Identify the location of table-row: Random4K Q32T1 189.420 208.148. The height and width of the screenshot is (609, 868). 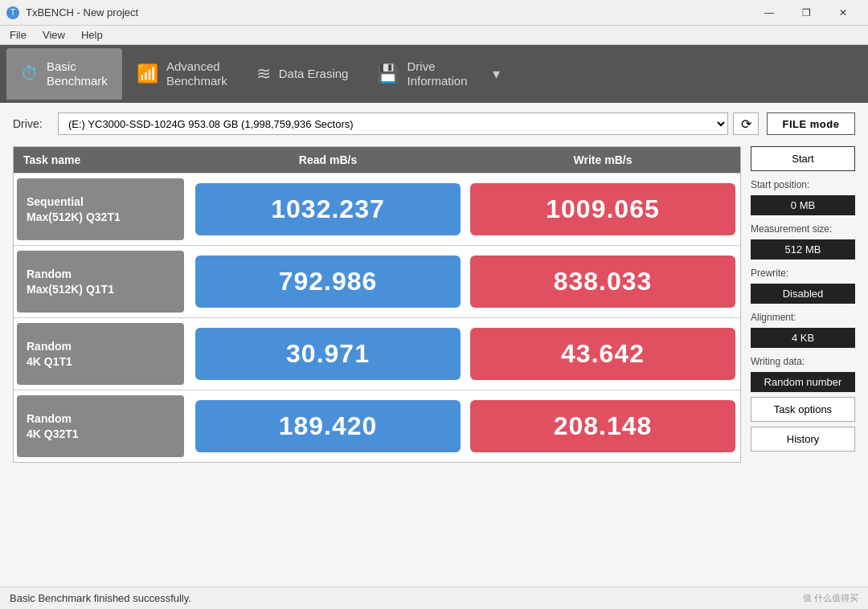
(377, 426).